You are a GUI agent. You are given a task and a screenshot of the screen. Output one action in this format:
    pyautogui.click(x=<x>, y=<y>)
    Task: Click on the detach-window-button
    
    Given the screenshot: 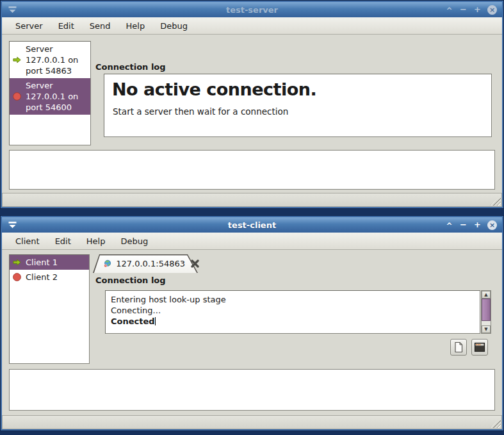 What is the action you would take?
    pyautogui.click(x=480, y=347)
    